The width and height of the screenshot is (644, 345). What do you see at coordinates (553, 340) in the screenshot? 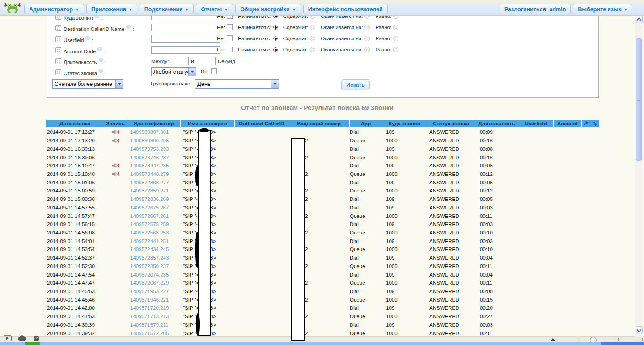
I see `collapse-triangle-icon` at bounding box center [553, 340].